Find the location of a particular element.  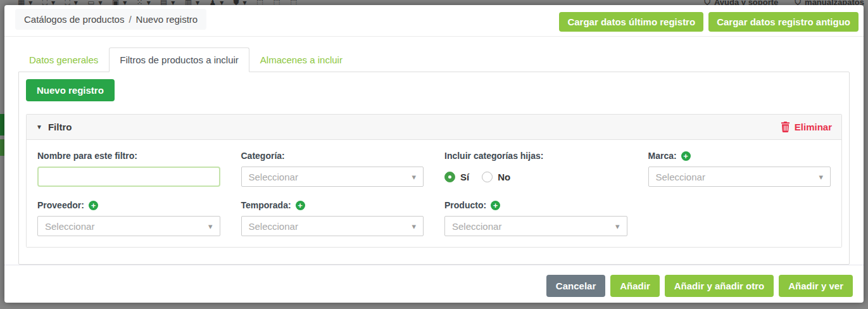

season-select: Seleccionar ▾ is located at coordinates (333, 226).